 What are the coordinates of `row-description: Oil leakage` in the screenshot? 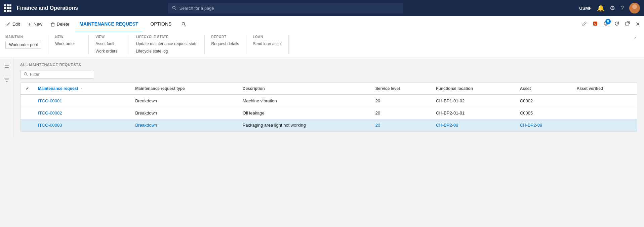 It's located at (305, 113).